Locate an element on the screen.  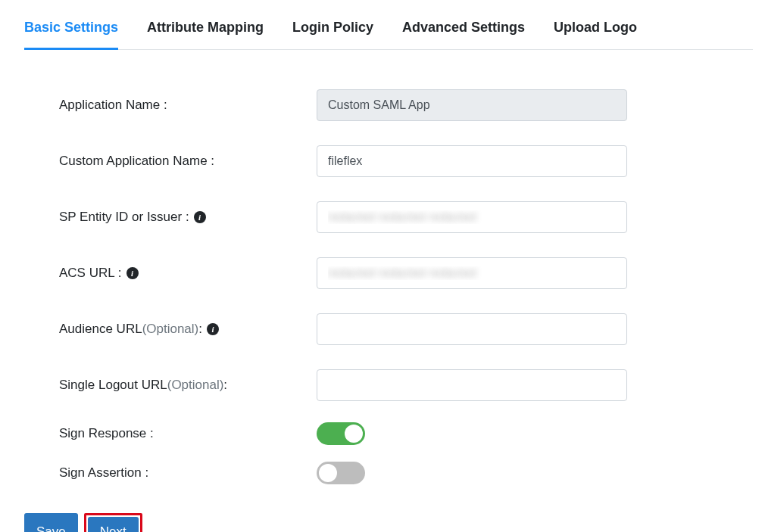
toggle-sign-assertion is located at coordinates (341, 473).